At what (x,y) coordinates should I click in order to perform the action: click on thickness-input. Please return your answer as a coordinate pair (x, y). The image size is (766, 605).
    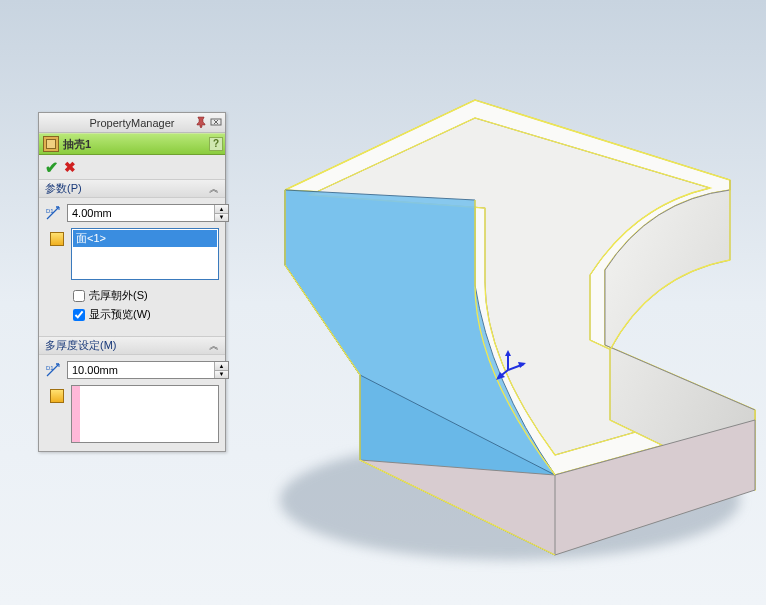
    Looking at the image, I should click on (141, 213).